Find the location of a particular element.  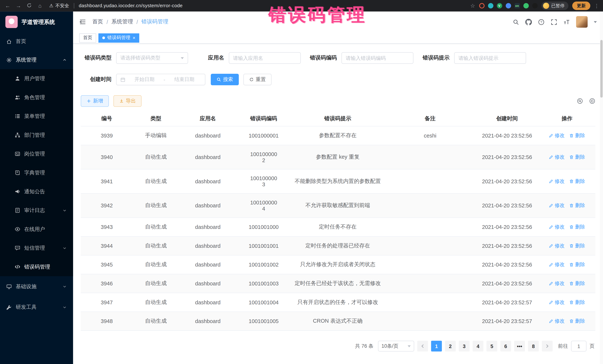

extension-icon: V is located at coordinates (499, 6).